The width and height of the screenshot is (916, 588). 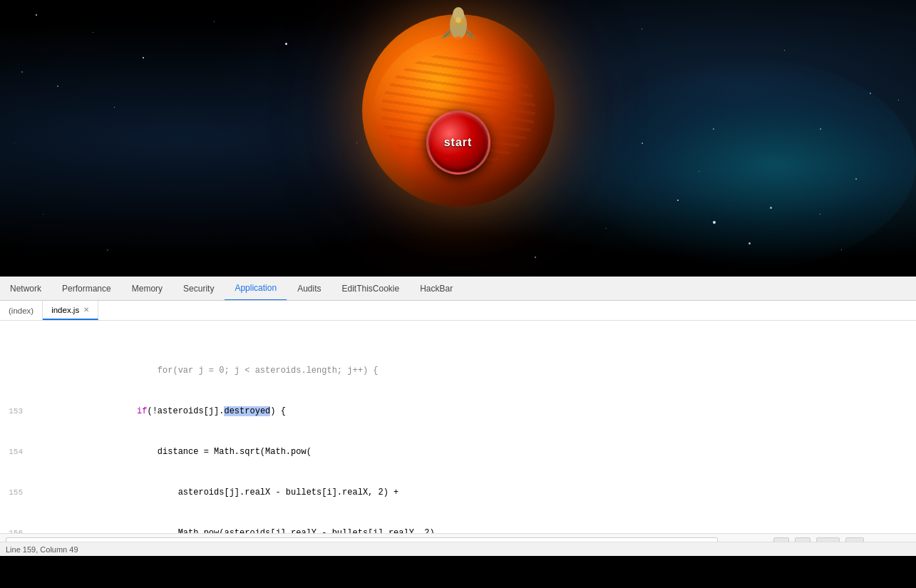 What do you see at coordinates (458, 549) in the screenshot?
I see `status-bar: Line 159, Column 49` at bounding box center [458, 549].